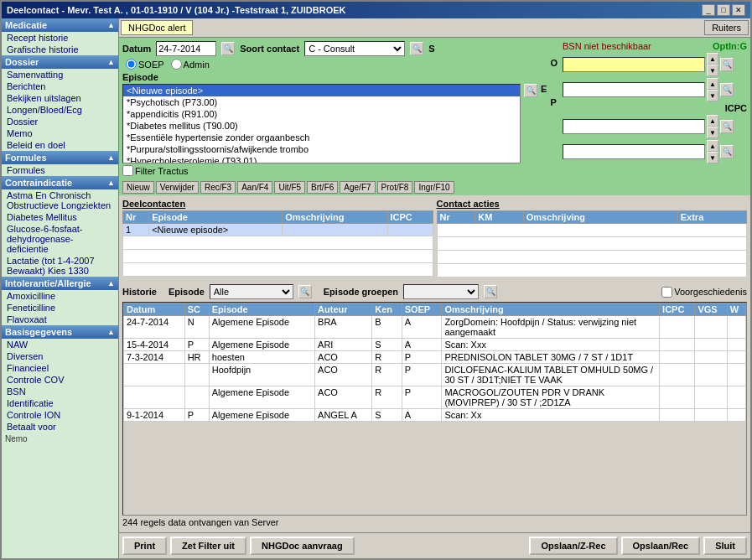 The height and width of the screenshot is (560, 752). What do you see at coordinates (322, 137) in the screenshot?
I see `episode-item-4: *Essentiële hypertensie zonder orgaanbes…` at bounding box center [322, 137].